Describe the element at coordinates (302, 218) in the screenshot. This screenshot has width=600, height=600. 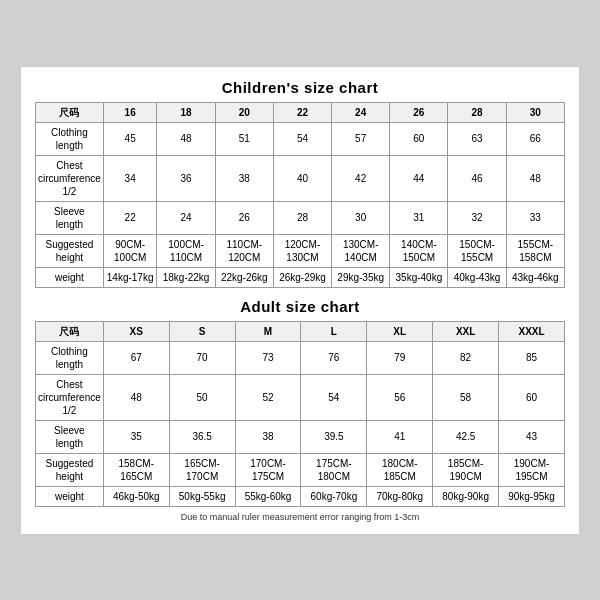
I see `cell-value: 28` at that location.